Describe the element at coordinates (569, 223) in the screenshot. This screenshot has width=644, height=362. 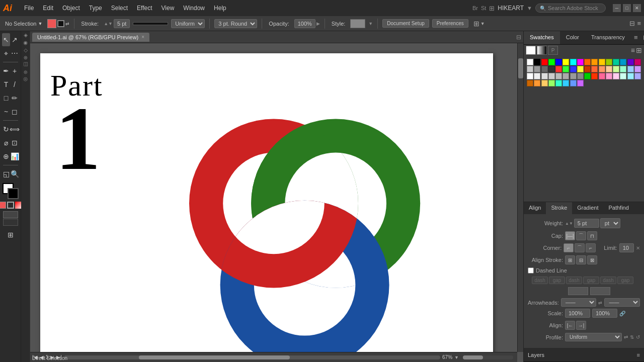
I see `weight-updown: ▲▼` at that location.